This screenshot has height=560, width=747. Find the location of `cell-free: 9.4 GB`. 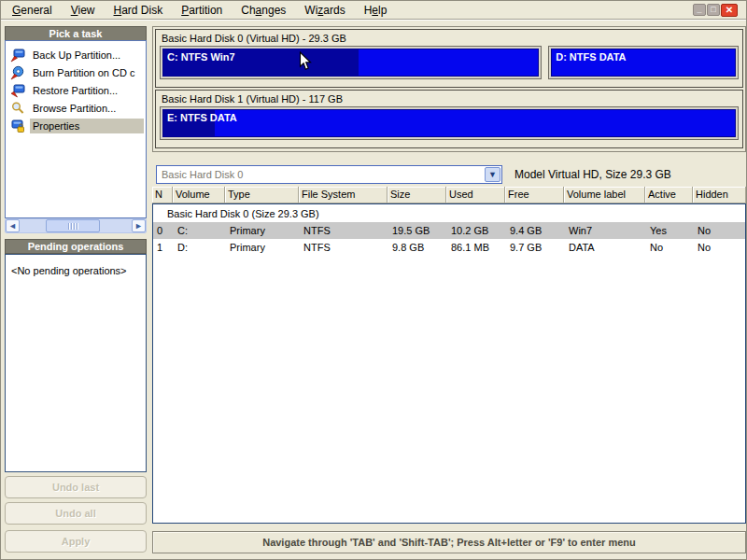

cell-free: 9.4 GB is located at coordinates (536, 231).